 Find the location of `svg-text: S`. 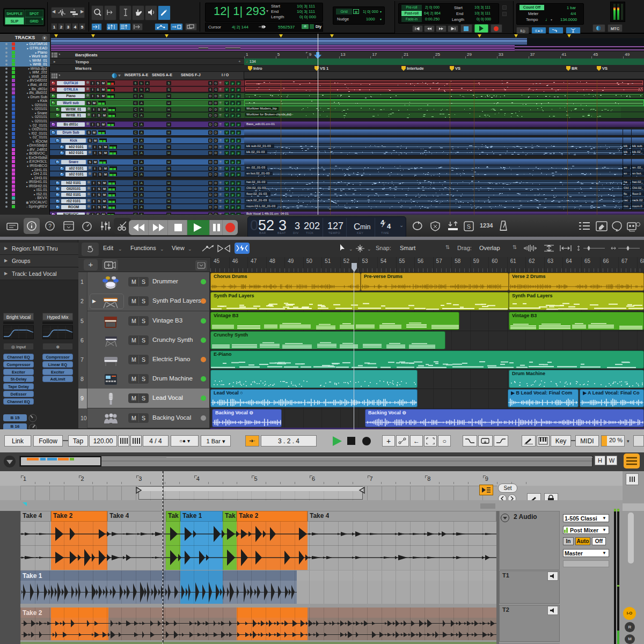

svg-text: S is located at coordinates (469, 226).